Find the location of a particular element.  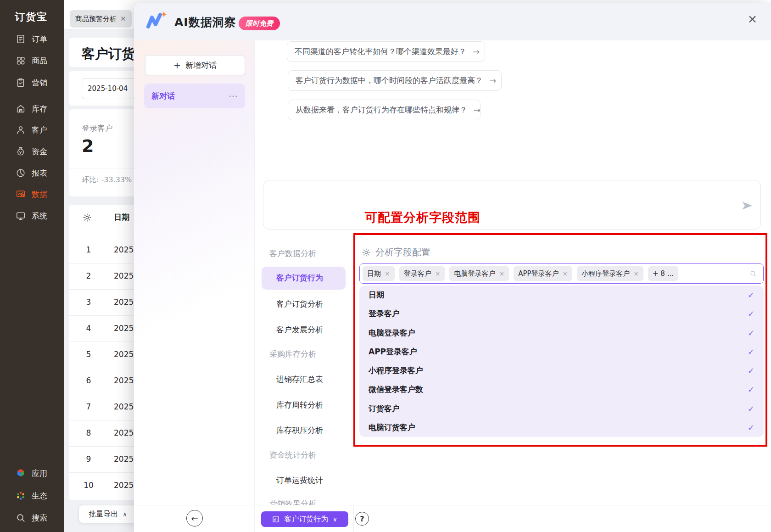

close-icon: ✕ is located at coordinates (753, 19).